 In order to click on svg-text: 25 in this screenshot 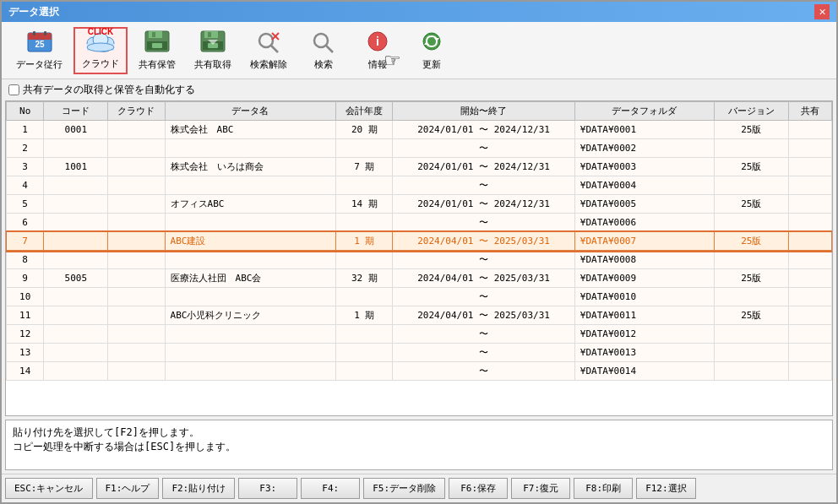, I will do `click(40, 44)`.